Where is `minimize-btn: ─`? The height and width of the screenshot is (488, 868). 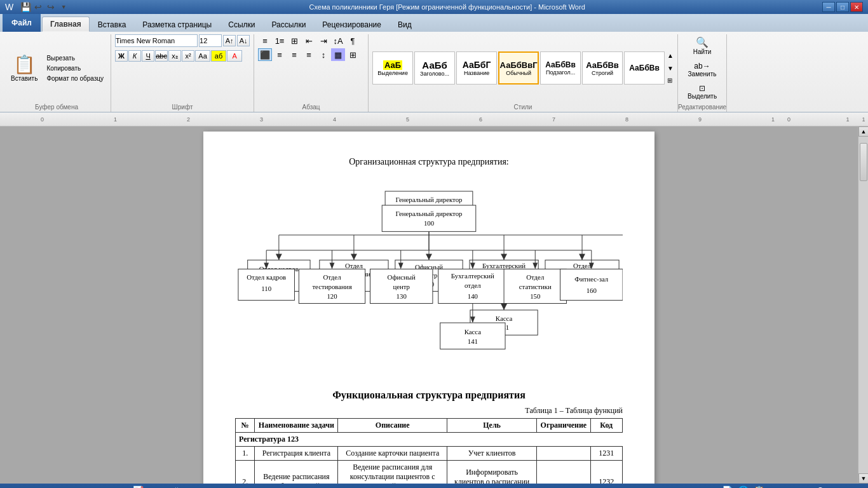
minimize-btn: ─ is located at coordinates (829, 7).